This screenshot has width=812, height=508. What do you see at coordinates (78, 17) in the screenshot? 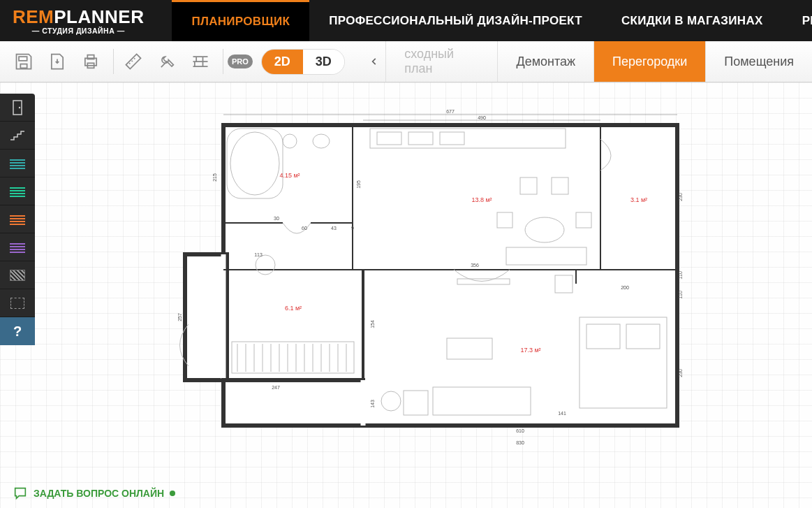
I see `logo-main: REMPLANNER` at bounding box center [78, 17].